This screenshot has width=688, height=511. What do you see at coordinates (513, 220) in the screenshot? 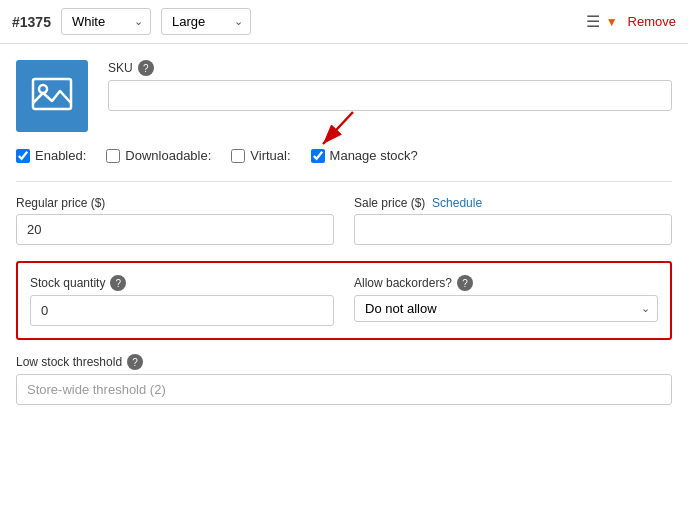
I see `sale-price-col: Sale price ($) Schedule` at bounding box center [513, 220].